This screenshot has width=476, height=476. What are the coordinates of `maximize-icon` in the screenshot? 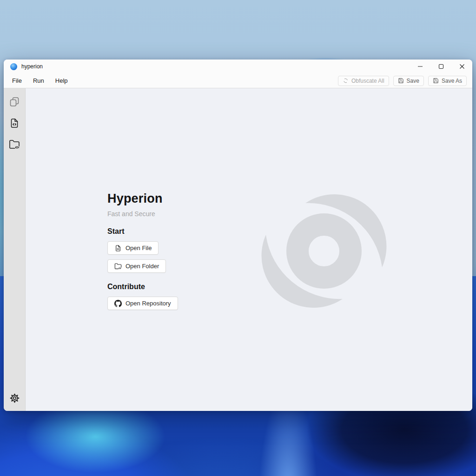 It's located at (441, 66).